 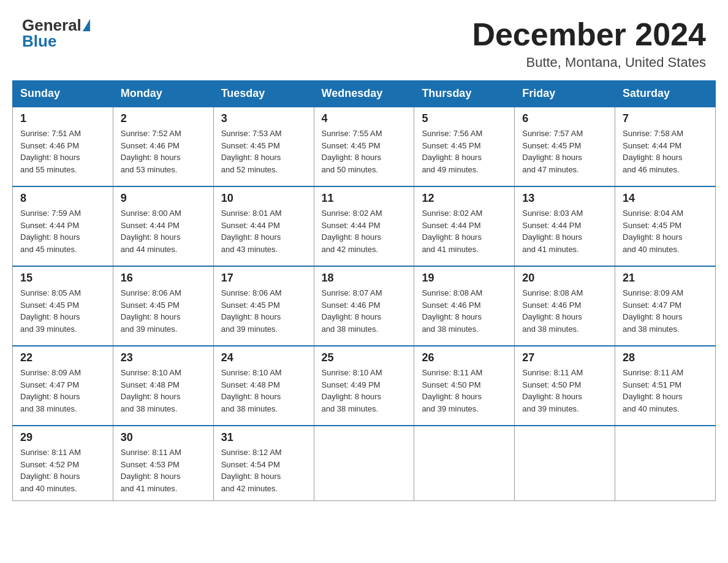 I want to click on table-row: 2 Sunrise: 7:52 AM Sunset: 4:46 PM Dayli…, so click(x=163, y=147).